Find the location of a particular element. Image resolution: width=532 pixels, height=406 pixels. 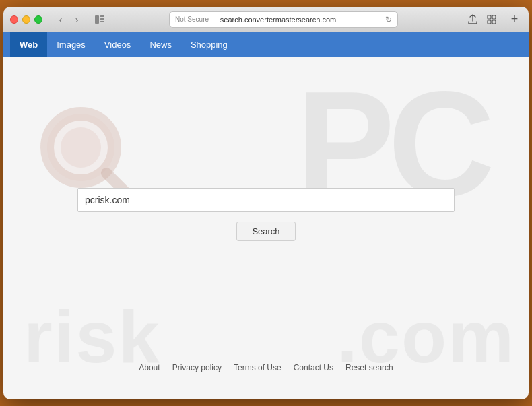

footer-links: About Privacy policy Terms of Use Contac… is located at coordinates (266, 368).